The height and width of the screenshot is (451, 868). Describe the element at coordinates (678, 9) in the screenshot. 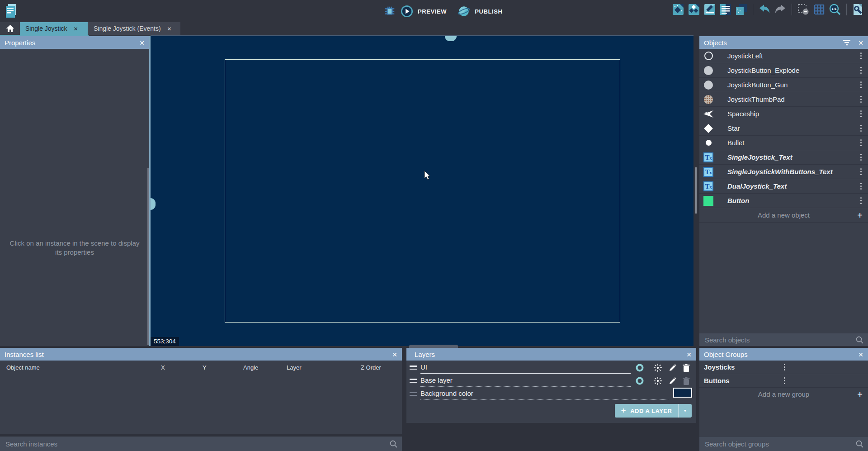

I see `open-objects-panel-icon` at that location.